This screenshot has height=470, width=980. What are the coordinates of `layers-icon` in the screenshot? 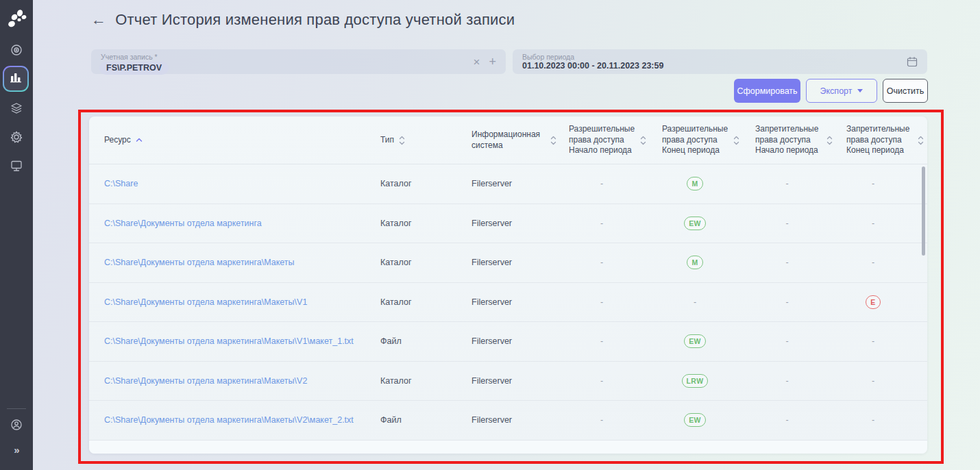 It's located at (16, 108).